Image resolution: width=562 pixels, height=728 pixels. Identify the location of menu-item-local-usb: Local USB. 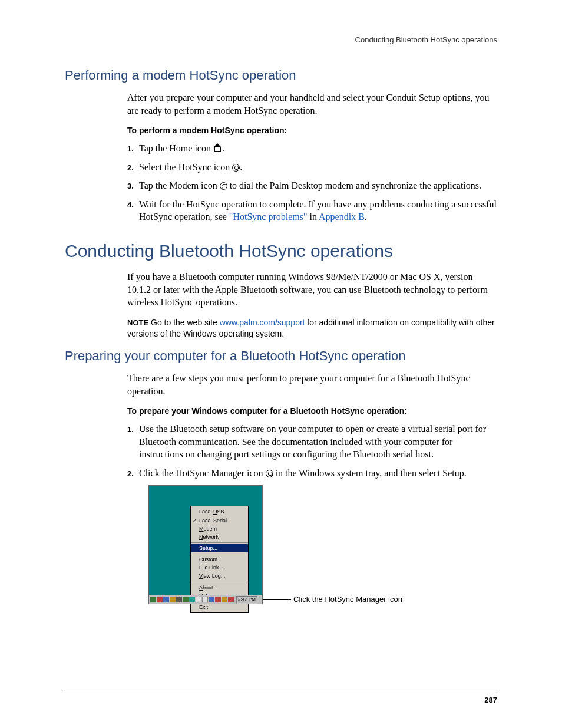
(219, 512).